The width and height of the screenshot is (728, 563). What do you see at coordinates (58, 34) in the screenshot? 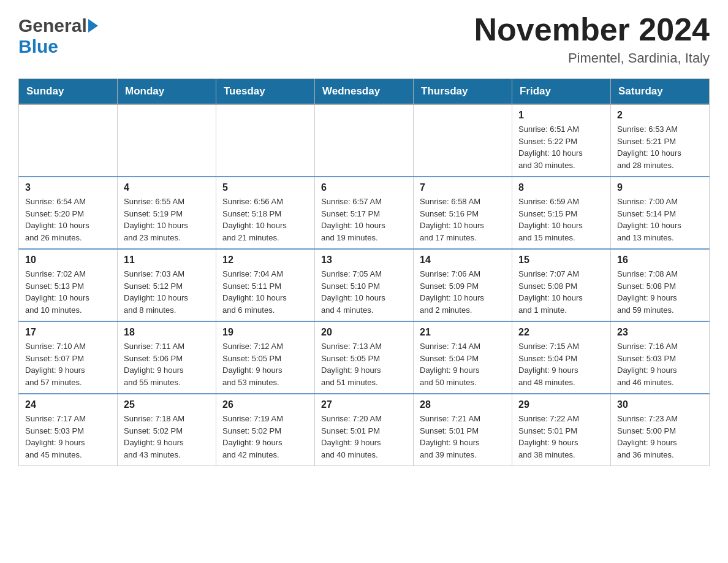
I see `logo: General Blue` at bounding box center [58, 34].